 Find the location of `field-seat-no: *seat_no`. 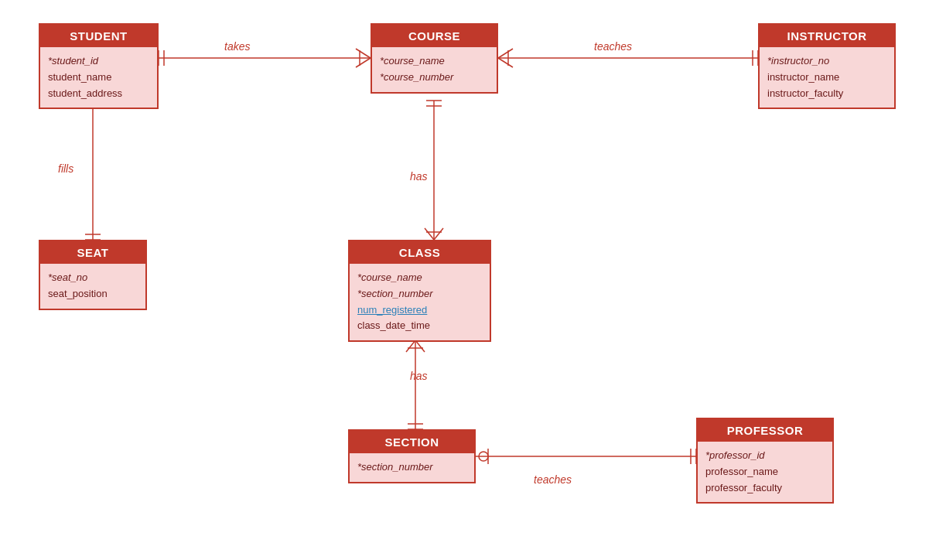

field-seat-no: *seat_no is located at coordinates (93, 278).